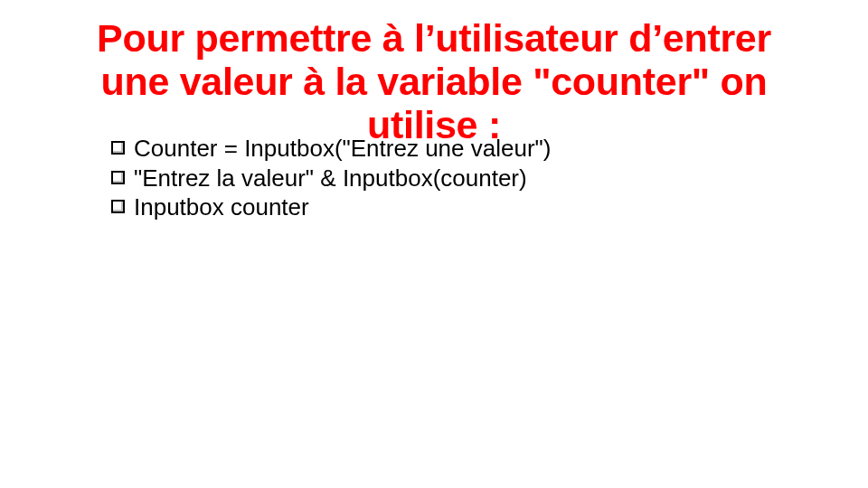 The image size is (868, 488). Describe the element at coordinates (454, 179) in the screenshot. I see `list-item: "Entrez la valeur" & Inputbox(counter)` at that location.